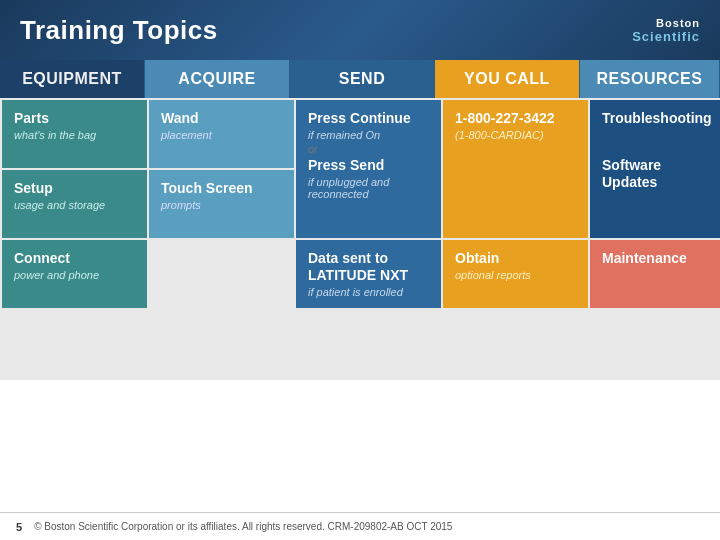 The height and width of the screenshot is (540, 720). Describe the element at coordinates (222, 134) in the screenshot. I see `cell-wand: Wand placement` at that location.